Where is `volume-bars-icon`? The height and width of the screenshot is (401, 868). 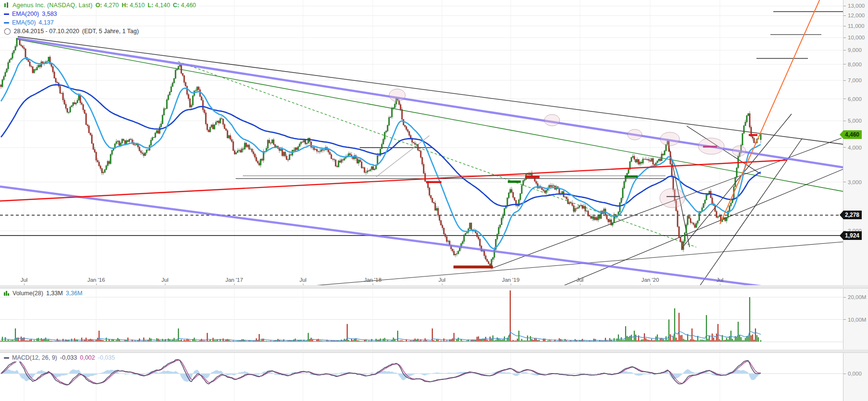 volume-bars-icon is located at coordinates (7, 293).